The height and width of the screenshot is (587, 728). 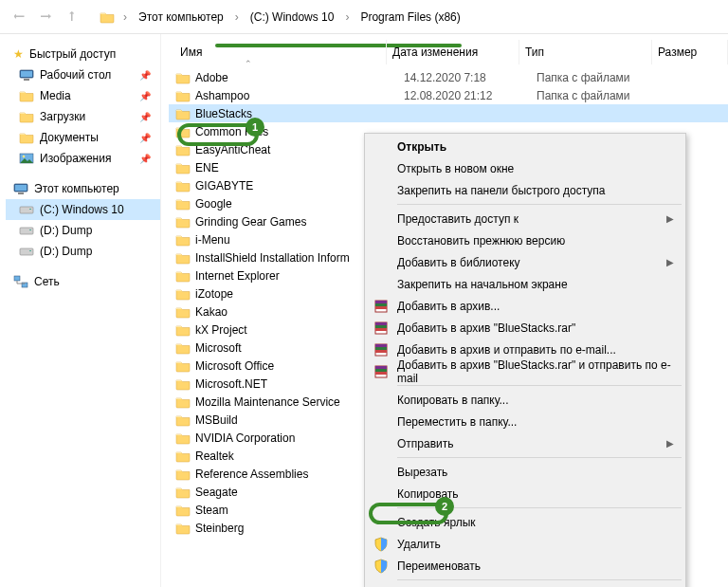 I want to click on file-row: BlueStacks, so click(x=448, y=114).